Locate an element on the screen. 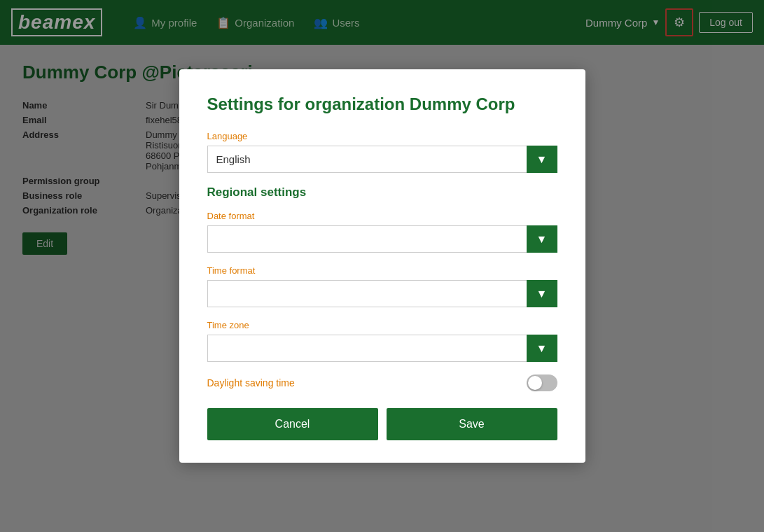 The image size is (764, 532). language-label: Language is located at coordinates (382, 136).